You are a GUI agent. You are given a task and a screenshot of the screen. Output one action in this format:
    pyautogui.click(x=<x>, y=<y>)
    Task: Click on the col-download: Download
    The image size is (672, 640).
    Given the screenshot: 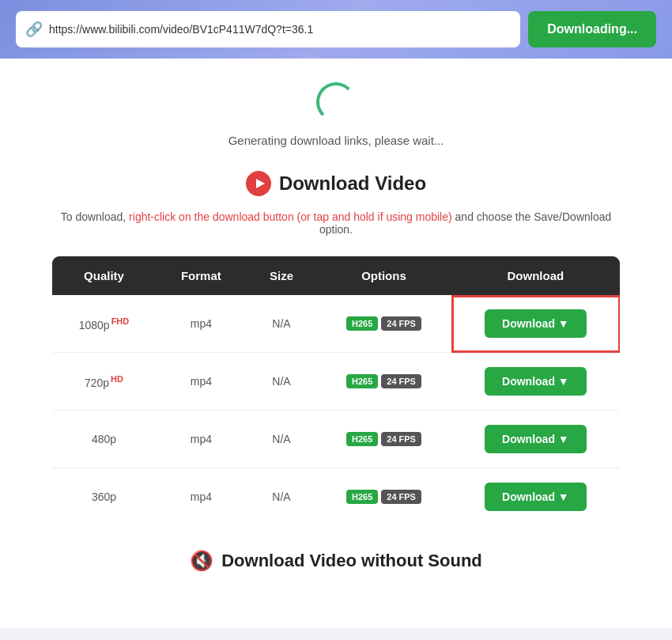 What is the action you would take?
    pyautogui.click(x=536, y=276)
    